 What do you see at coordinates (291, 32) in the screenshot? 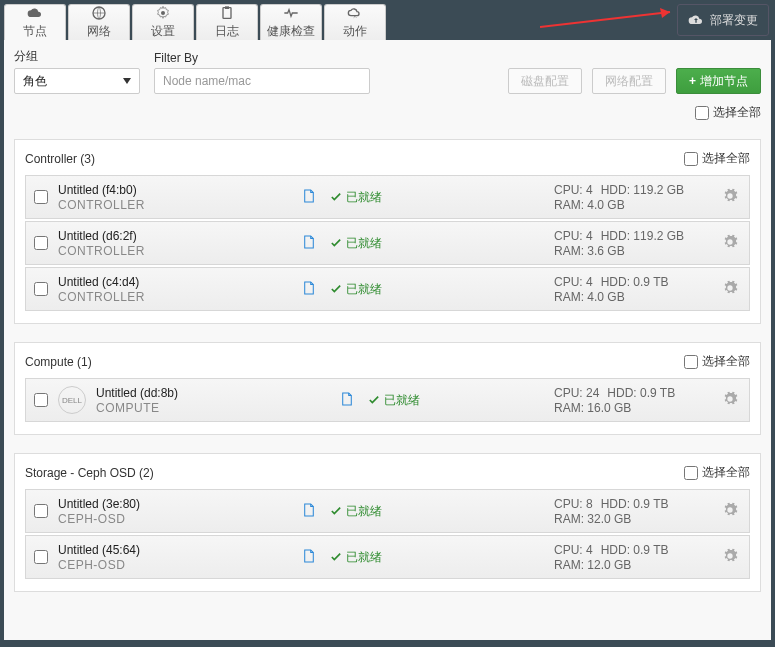
I see `tab-label: 健康检查` at bounding box center [291, 32].